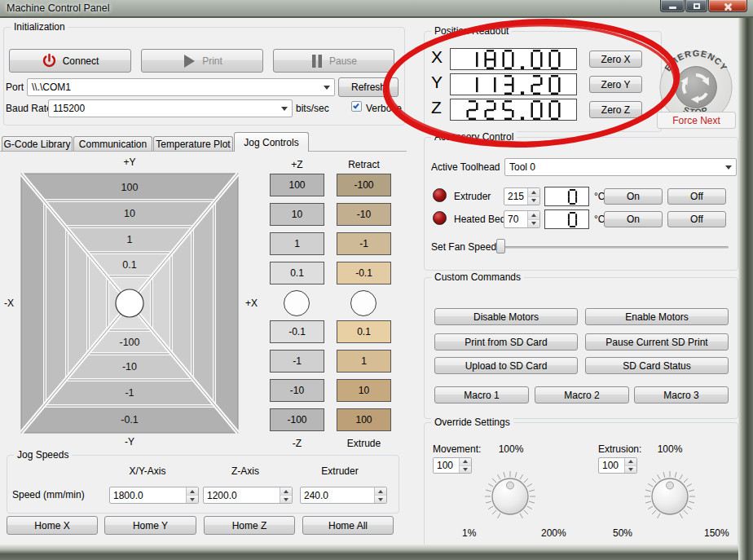  What do you see at coordinates (697, 219) in the screenshot?
I see `heated-bed-off-button: Off` at bounding box center [697, 219].